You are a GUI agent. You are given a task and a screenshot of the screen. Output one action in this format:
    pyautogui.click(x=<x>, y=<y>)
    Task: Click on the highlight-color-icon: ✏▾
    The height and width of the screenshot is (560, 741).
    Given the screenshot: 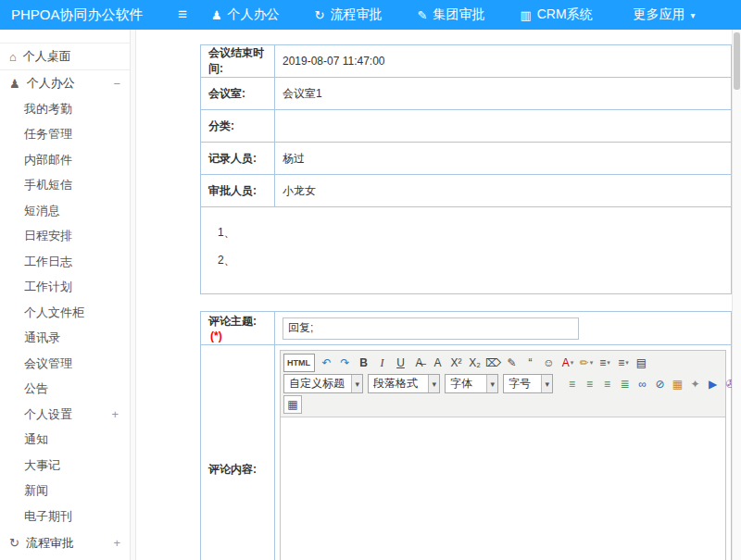 What is the action you would take?
    pyautogui.click(x=586, y=363)
    